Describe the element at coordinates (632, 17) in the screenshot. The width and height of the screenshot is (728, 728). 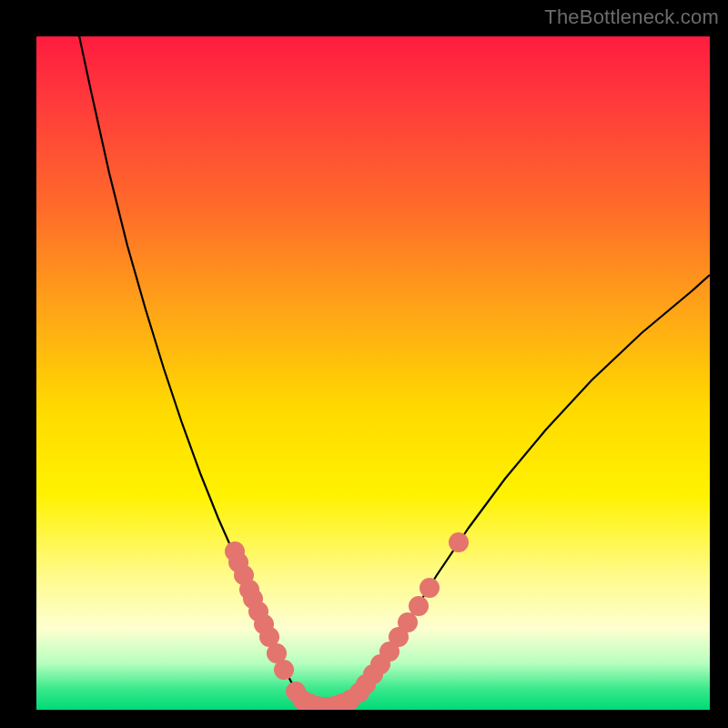
I see `watermark-text: TheBottleneck.com` at that location.